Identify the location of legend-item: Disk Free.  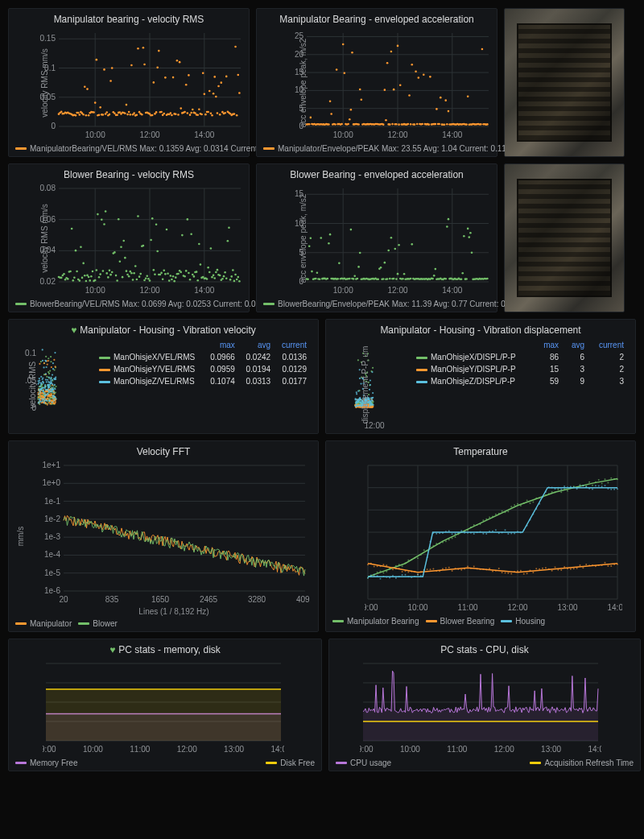
(290, 763).